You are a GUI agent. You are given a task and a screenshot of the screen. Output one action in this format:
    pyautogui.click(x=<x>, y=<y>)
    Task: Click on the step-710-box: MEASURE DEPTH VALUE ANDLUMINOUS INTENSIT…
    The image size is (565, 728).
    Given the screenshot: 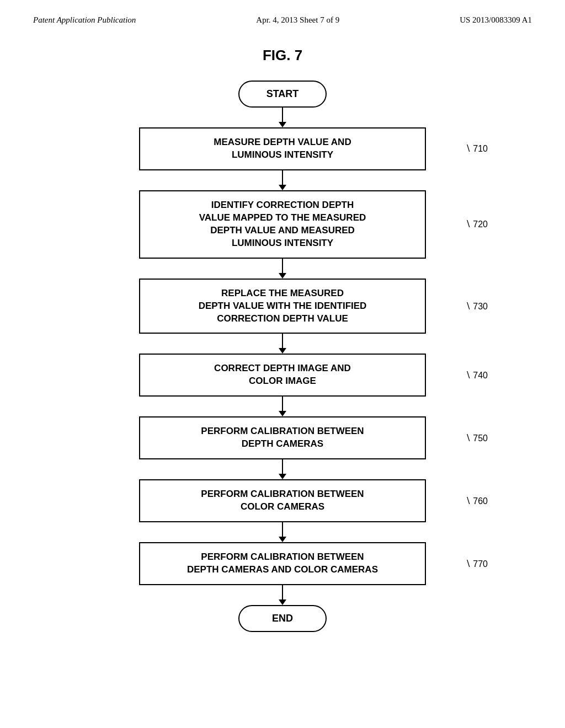 What is the action you would take?
    pyautogui.click(x=282, y=149)
    